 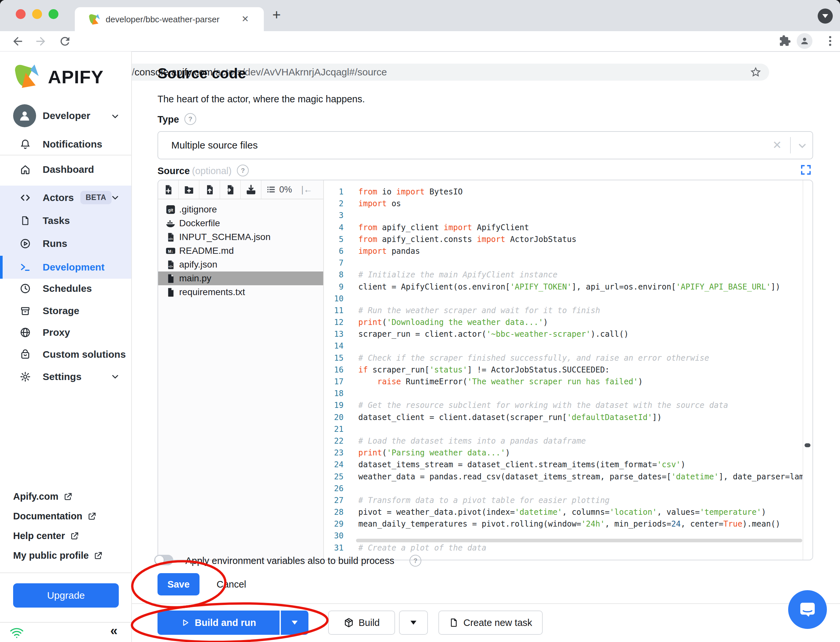 I want to click on import-file-button, so click(x=231, y=190).